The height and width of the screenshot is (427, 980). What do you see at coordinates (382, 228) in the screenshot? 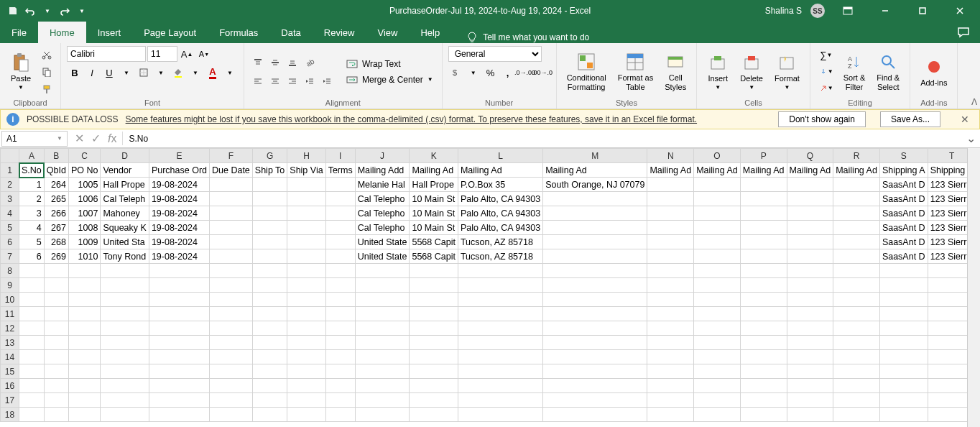
I see `cell: Cal Telepho` at bounding box center [382, 228].